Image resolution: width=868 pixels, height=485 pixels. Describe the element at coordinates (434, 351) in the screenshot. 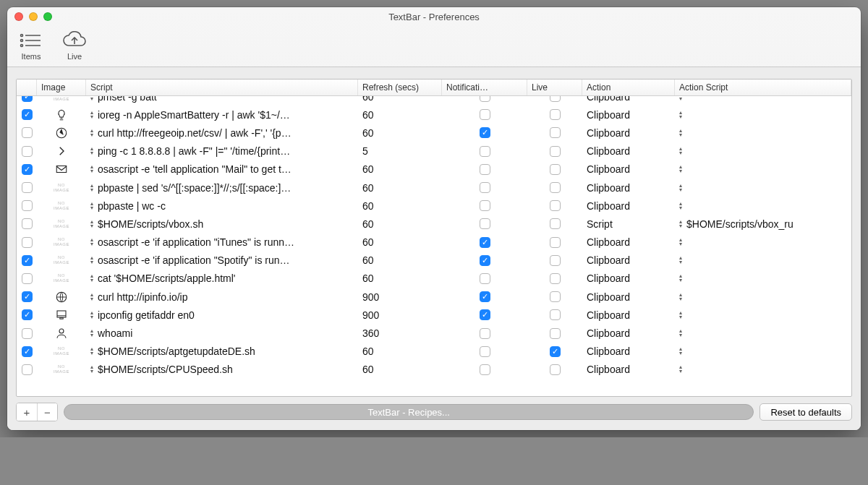

I see `table-row: NOIMAGE ▴▾ $HOME/scripts/aptgetupdateDE.…` at that location.